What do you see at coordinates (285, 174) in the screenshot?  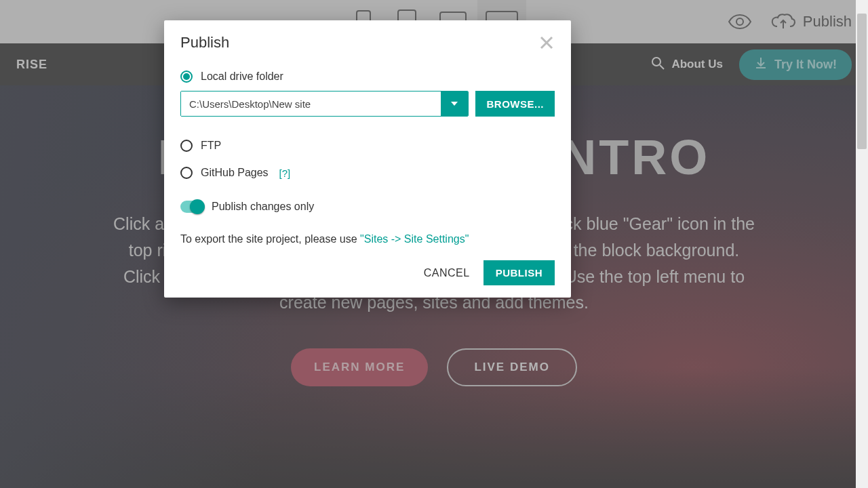 I see `github-help-link: [?]` at bounding box center [285, 174].